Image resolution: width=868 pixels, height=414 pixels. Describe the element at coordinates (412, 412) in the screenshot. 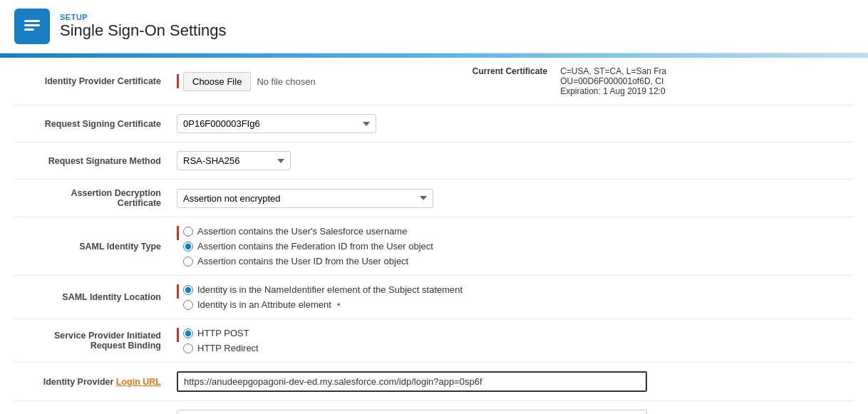

I see `custom-logout-url-input` at that location.